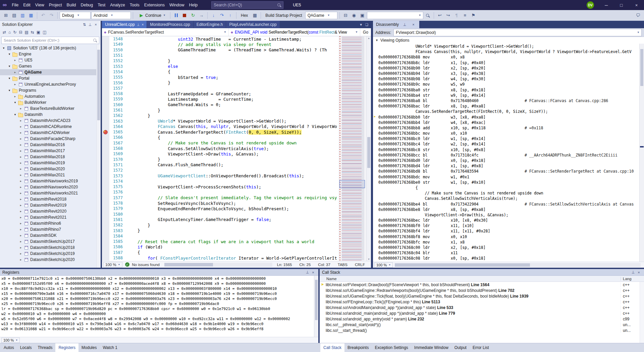  What do you see at coordinates (50, 72) in the screenshot?
I see `tree-item: QAGame` at bounding box center [50, 72].